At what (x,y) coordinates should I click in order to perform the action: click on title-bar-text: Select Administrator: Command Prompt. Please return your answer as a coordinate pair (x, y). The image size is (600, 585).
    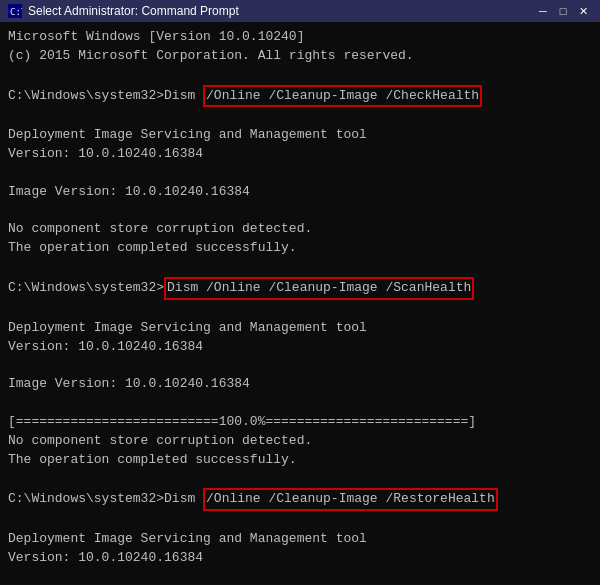
    Looking at the image, I should click on (134, 11).